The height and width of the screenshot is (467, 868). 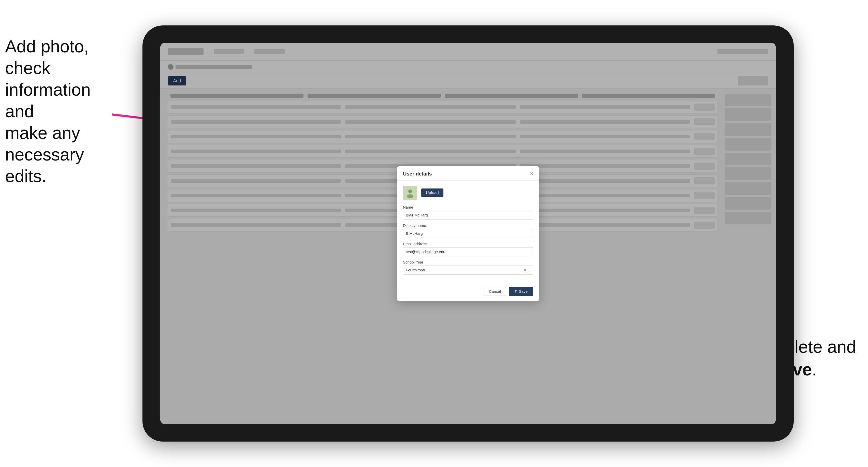 What do you see at coordinates (468, 212) in the screenshot?
I see `name-field-group: Name` at bounding box center [468, 212].